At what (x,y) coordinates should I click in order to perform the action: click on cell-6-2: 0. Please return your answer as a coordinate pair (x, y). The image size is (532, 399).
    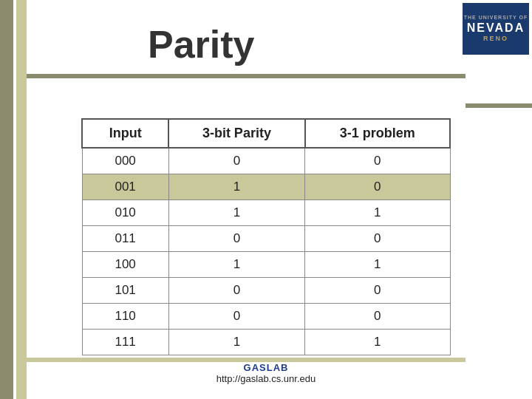
    Looking at the image, I should click on (378, 316).